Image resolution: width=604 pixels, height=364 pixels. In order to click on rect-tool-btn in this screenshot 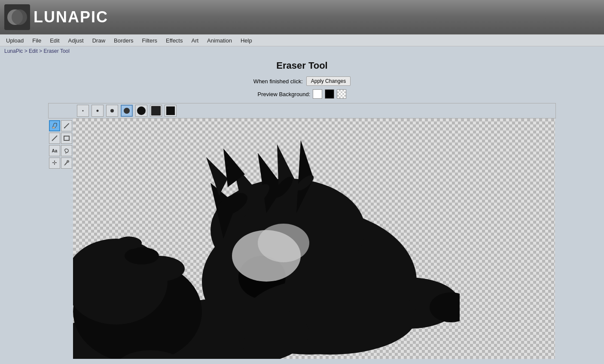, I will do `click(67, 138)`.